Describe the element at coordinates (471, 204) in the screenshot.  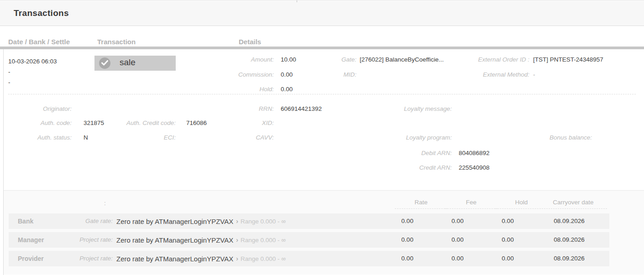
I see `rates-header-fee: Fee` at that location.